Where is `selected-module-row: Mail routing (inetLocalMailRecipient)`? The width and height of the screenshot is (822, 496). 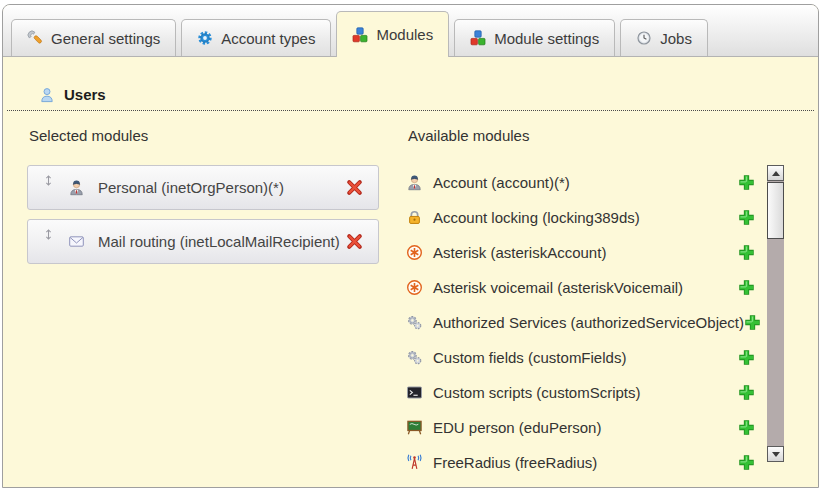 selected-module-row: Mail routing (inetLocalMailRecipient) is located at coordinates (203, 242).